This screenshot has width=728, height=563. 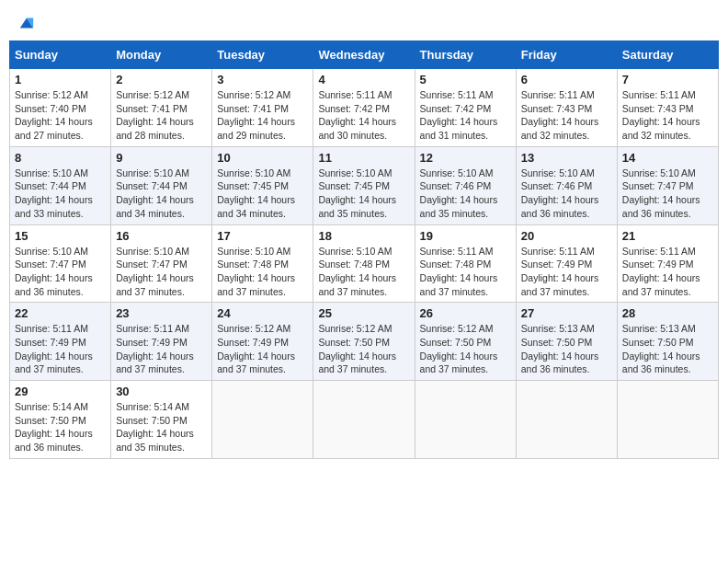 What do you see at coordinates (61, 236) in the screenshot?
I see `day-number: 15` at bounding box center [61, 236].